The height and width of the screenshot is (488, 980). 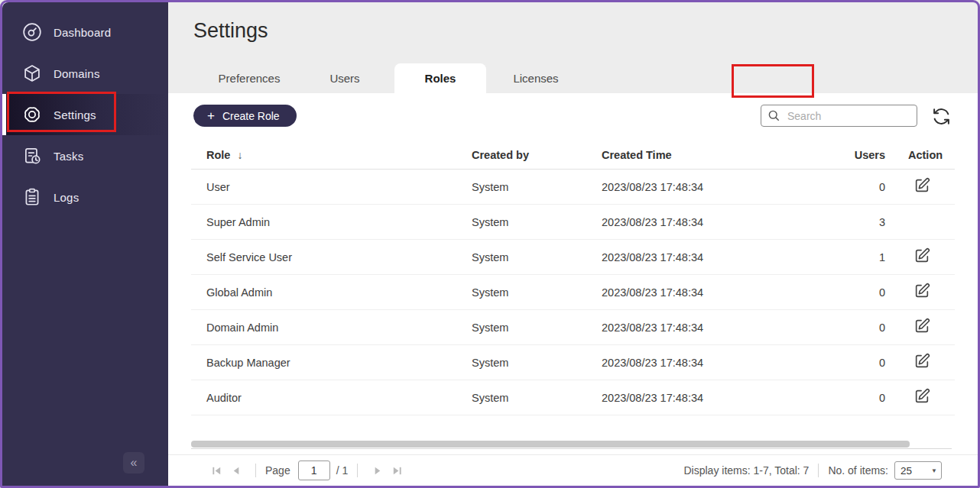 What do you see at coordinates (32, 197) in the screenshot?
I see `logs-icon` at bounding box center [32, 197].